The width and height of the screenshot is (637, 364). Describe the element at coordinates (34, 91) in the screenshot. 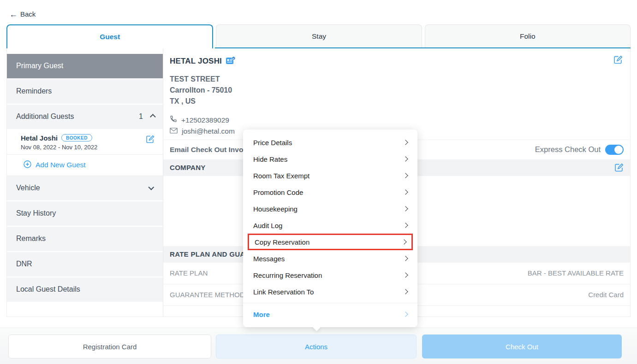

I see `sidebar-reminders-label: Reminders` at that location.